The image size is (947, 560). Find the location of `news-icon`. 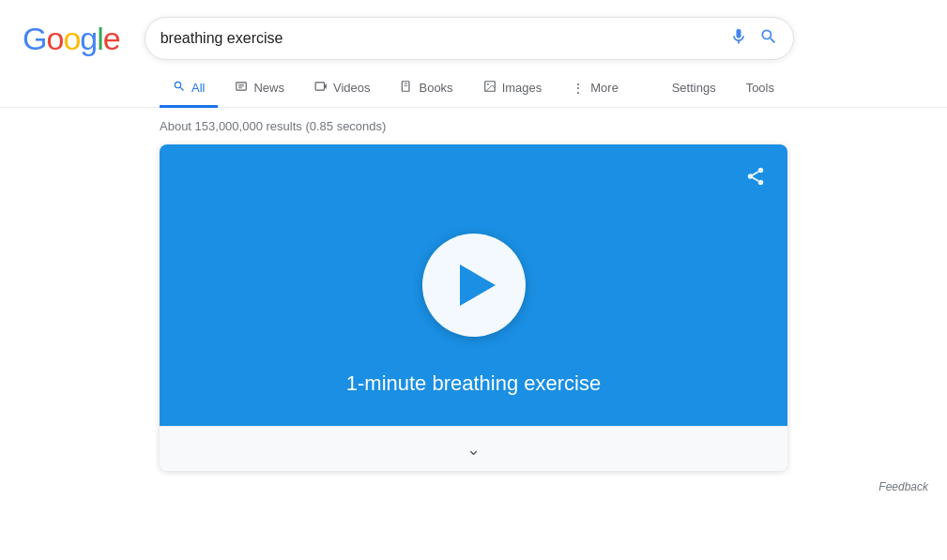

news-icon is located at coordinates (241, 88).